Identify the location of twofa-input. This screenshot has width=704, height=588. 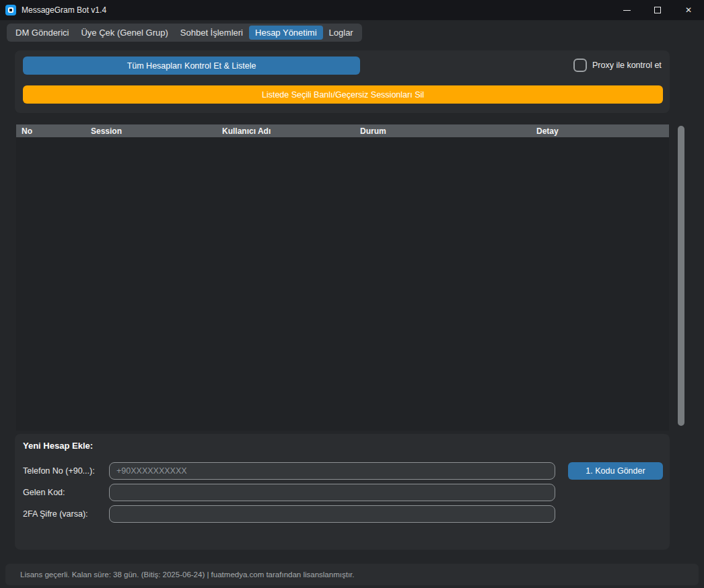
(332, 514).